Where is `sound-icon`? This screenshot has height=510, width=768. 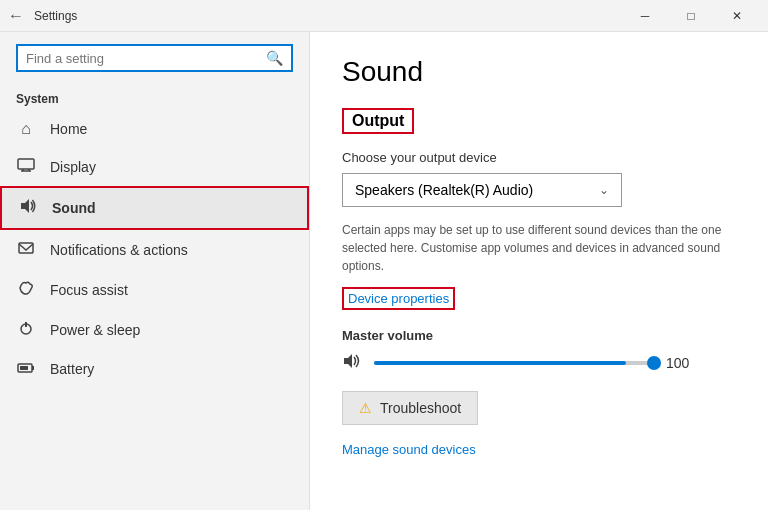 sound-icon is located at coordinates (28, 208).